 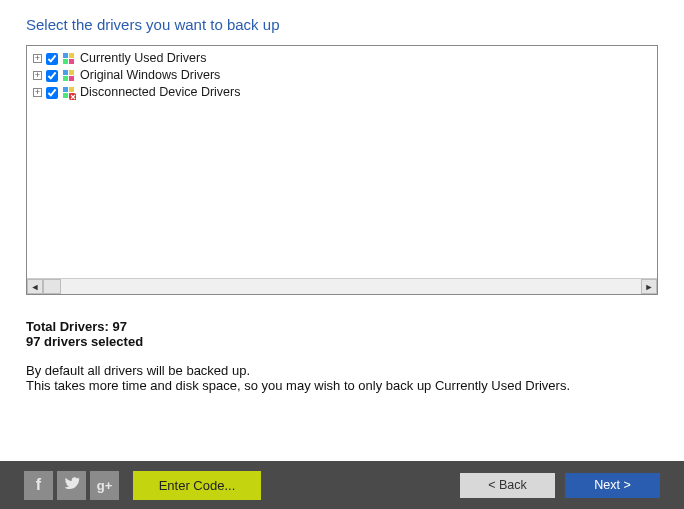 What do you see at coordinates (342, 76) in the screenshot?
I see `tree-item-original-windows: + Original Windows Drivers` at bounding box center [342, 76].